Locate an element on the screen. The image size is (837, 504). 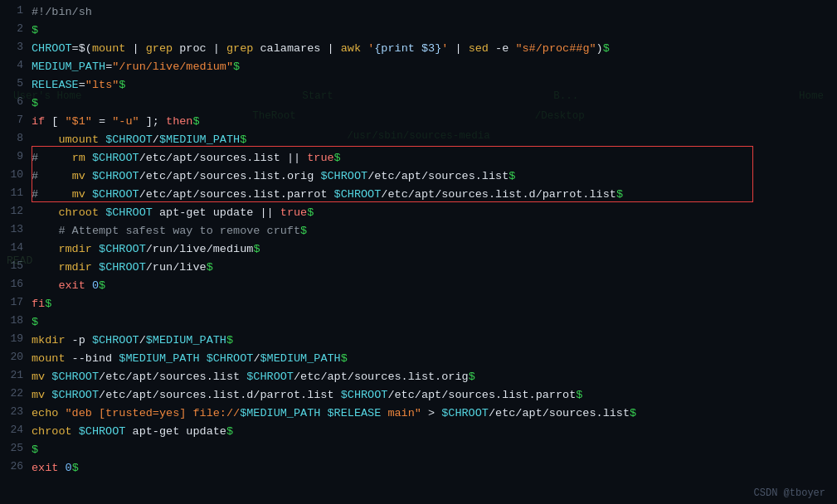
line-21: 21 mv $CHROOT/etc/apt/sources.list $CHRO… is located at coordinates (418, 377).